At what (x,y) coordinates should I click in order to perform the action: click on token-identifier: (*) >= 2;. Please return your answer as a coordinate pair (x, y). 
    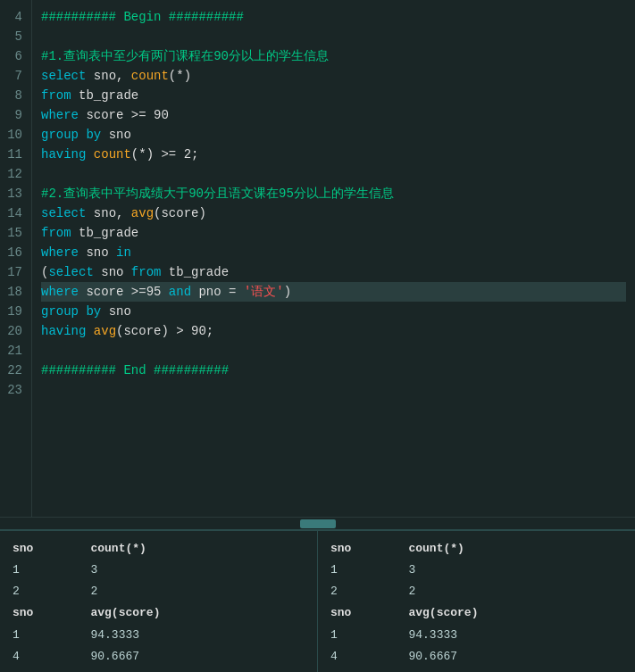
    Looking at the image, I should click on (165, 154).